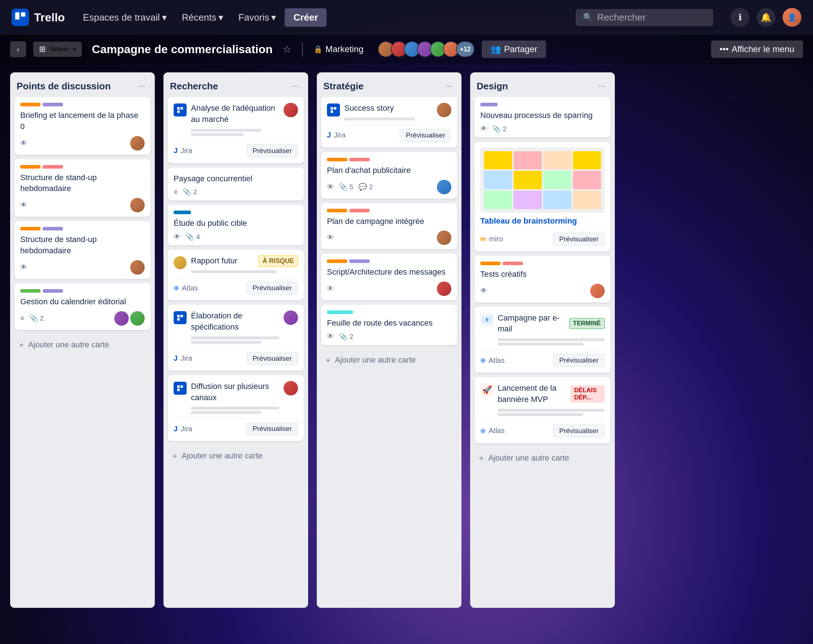  What do you see at coordinates (82, 307) in the screenshot?
I see `card-calendrier: Gestion du calendrier éditorial ≡ 📎 2` at bounding box center [82, 307].